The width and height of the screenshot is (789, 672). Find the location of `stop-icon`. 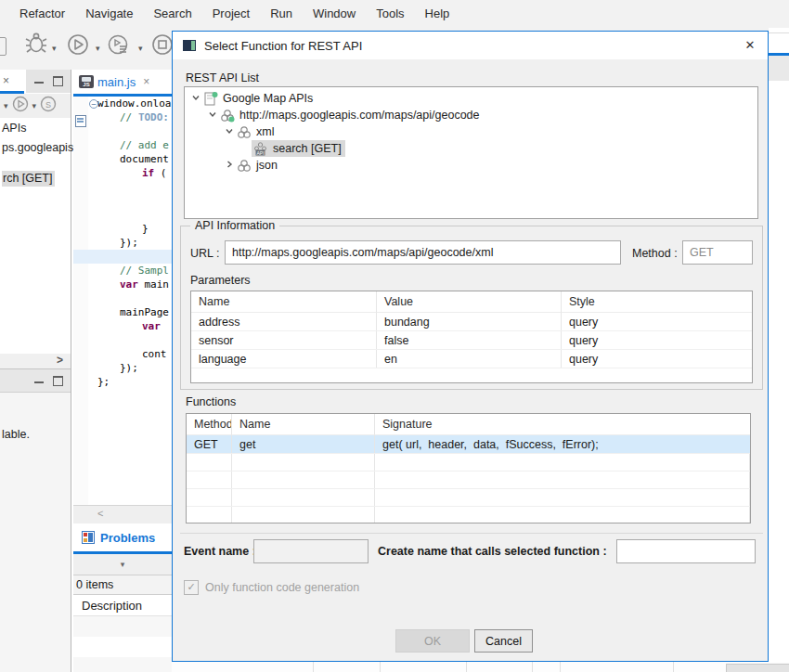

stop-icon is located at coordinates (162, 46).